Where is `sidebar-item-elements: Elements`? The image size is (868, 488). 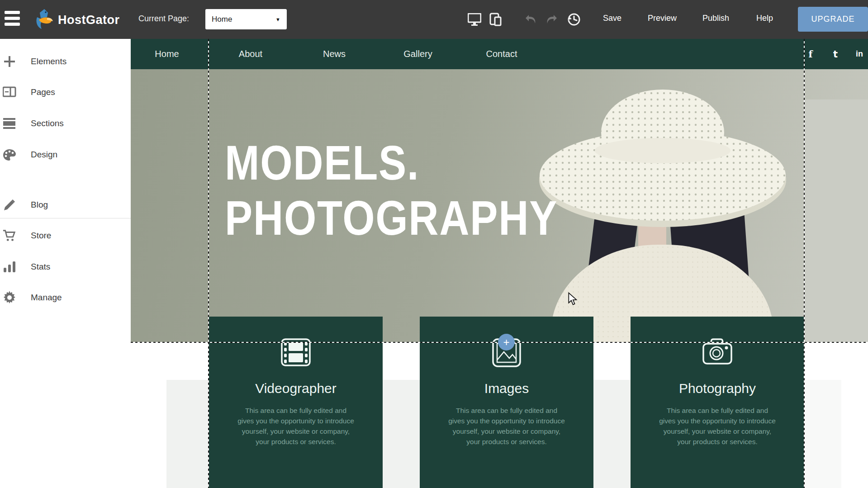 sidebar-item-elements: Elements is located at coordinates (65, 62).